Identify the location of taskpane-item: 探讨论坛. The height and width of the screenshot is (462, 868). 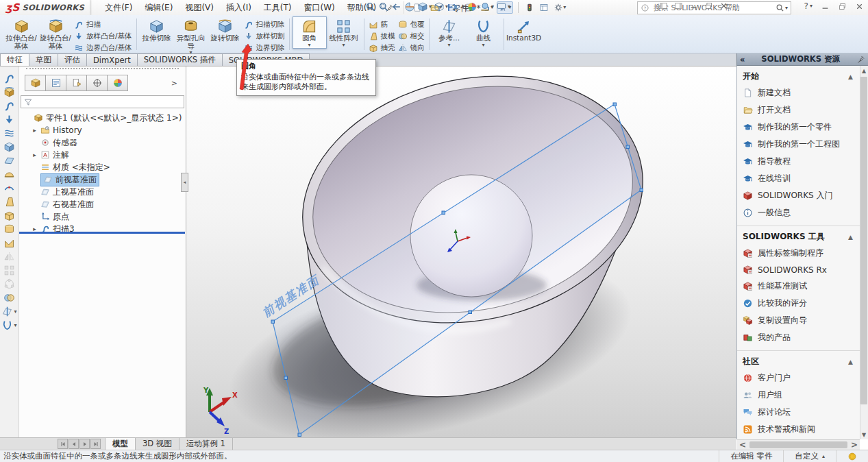
(799, 413).